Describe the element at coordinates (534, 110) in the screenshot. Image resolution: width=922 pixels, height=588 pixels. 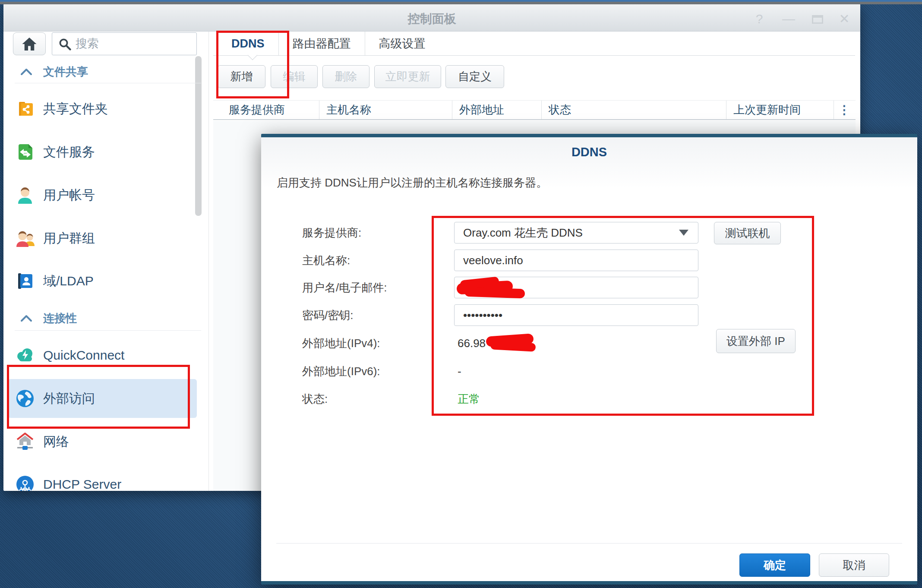
I see `table-header: 服务提供商 主机名称 外部地址 状态 上次更新时间 ⋮` at that location.